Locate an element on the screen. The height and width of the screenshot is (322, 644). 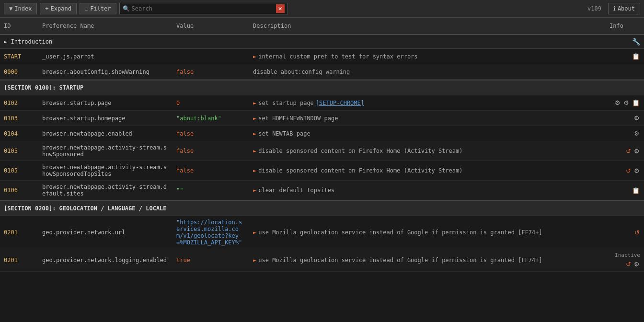
search-input is located at coordinates (204, 9).